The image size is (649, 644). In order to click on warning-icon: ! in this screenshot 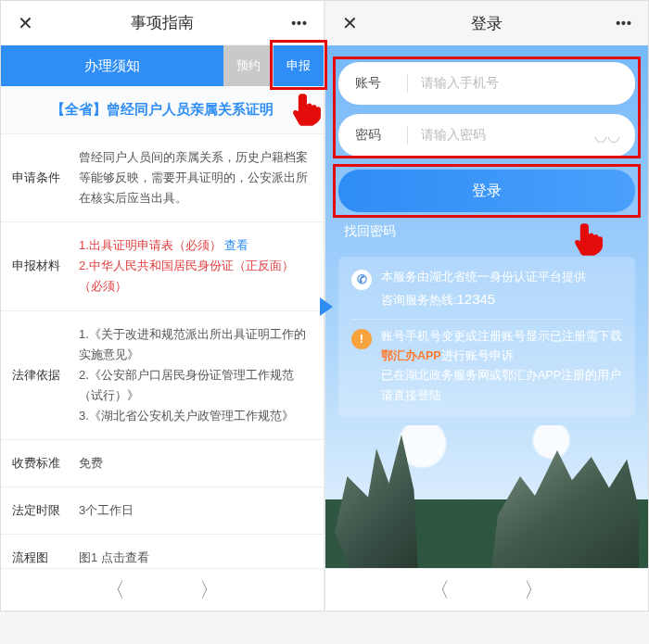, I will do `click(362, 339)`.